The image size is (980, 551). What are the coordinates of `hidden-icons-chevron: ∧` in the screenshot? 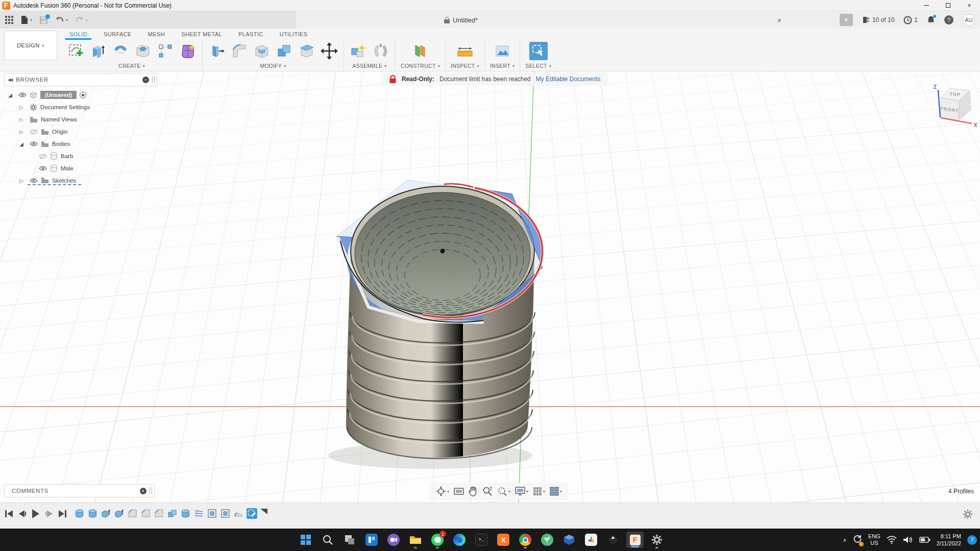 It's located at (845, 540).